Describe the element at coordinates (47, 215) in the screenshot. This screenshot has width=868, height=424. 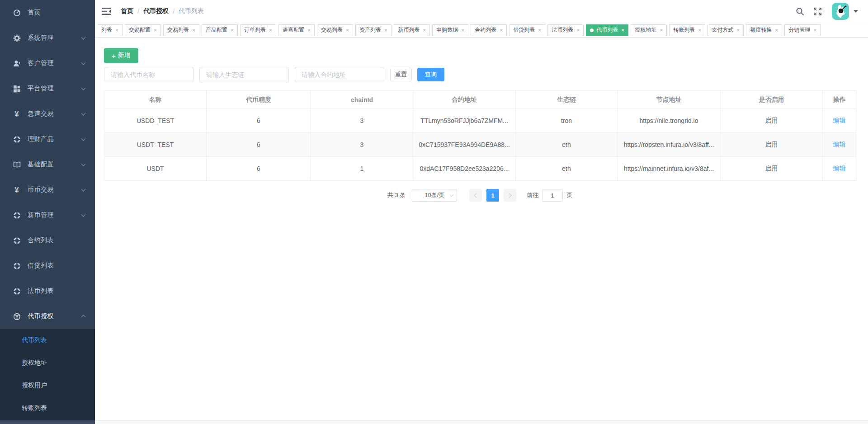
I see `sidebar-item-8: 新币管理` at that location.